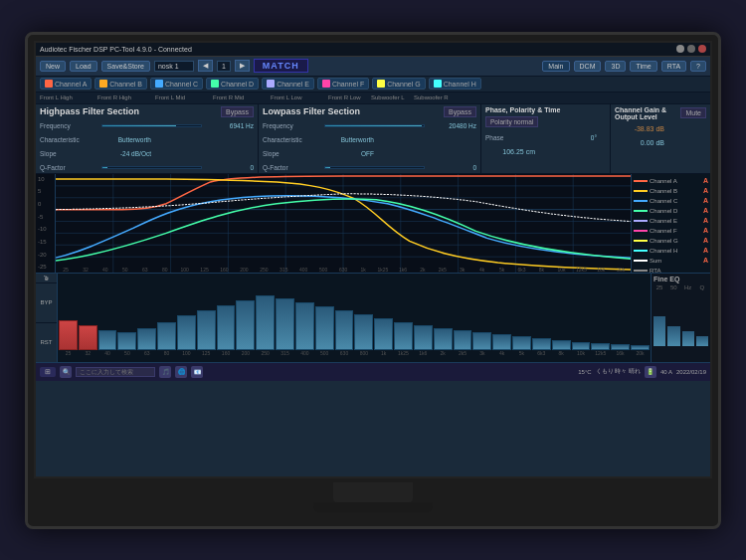  Describe the element at coordinates (181, 372) in the screenshot. I see `taskbar-icon-3: 🌐` at that location.